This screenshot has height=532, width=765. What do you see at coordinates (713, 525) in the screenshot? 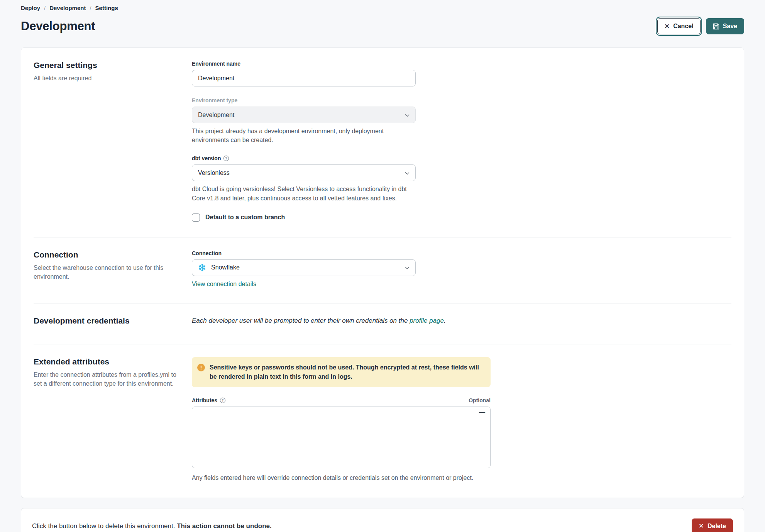
I see `delete-button: ✕ Delete` at bounding box center [713, 525].